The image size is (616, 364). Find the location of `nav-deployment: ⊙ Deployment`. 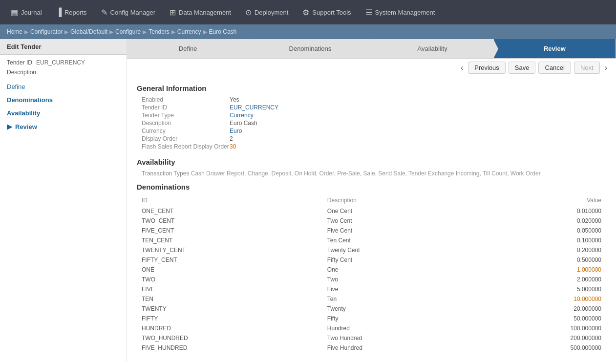

nav-deployment: ⊙ Deployment is located at coordinates (267, 13).